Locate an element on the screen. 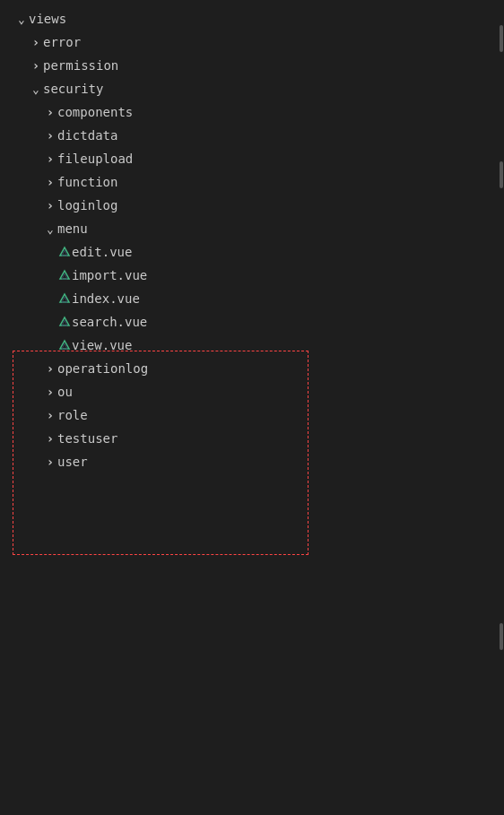 This screenshot has height=815, width=504. tree-item-index-vue: index.vue is located at coordinates (252, 299).